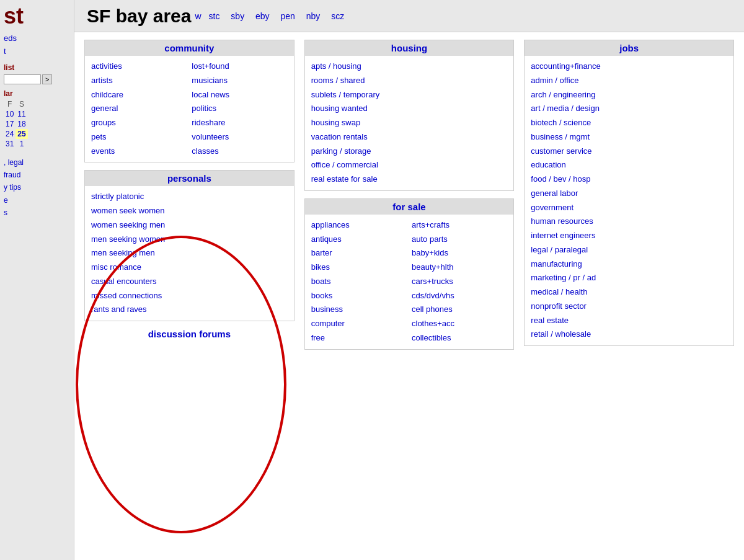  I want to click on jobs-link-legal: legal / paralegal, so click(629, 251).